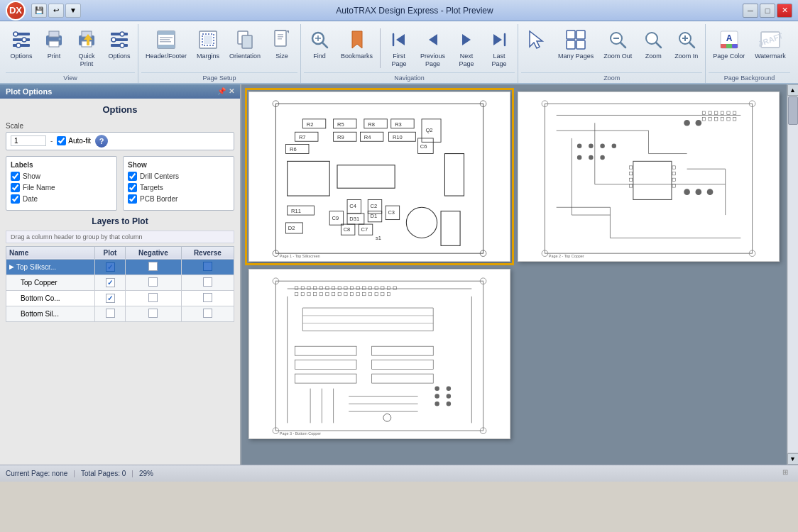  I want to click on first-page-button: FirstPage, so click(399, 48).